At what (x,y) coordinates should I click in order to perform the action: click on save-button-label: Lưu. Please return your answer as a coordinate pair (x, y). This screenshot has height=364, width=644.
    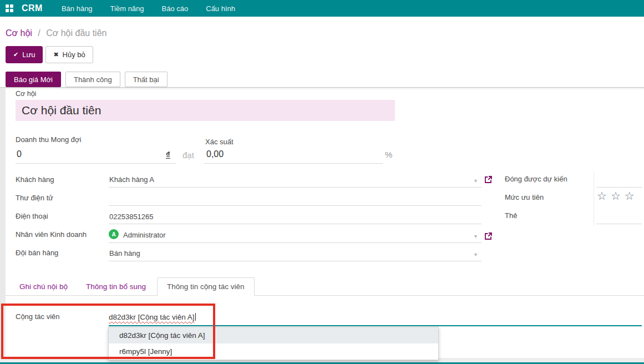
    Looking at the image, I should click on (29, 54).